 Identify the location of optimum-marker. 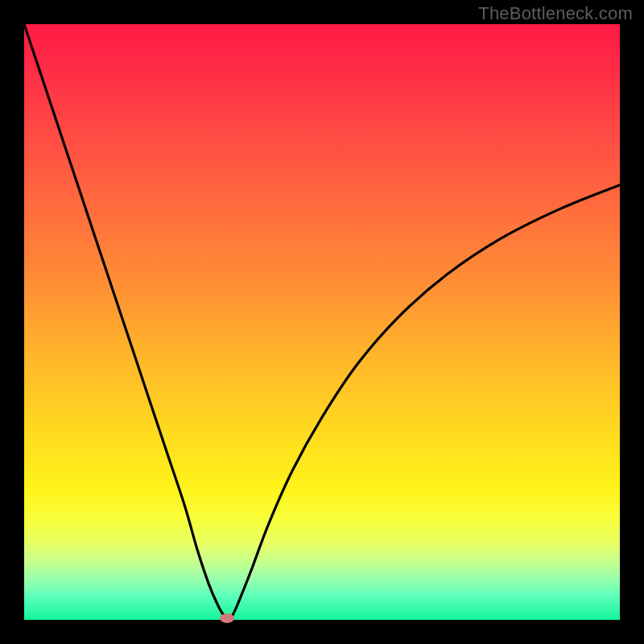
(227, 618).